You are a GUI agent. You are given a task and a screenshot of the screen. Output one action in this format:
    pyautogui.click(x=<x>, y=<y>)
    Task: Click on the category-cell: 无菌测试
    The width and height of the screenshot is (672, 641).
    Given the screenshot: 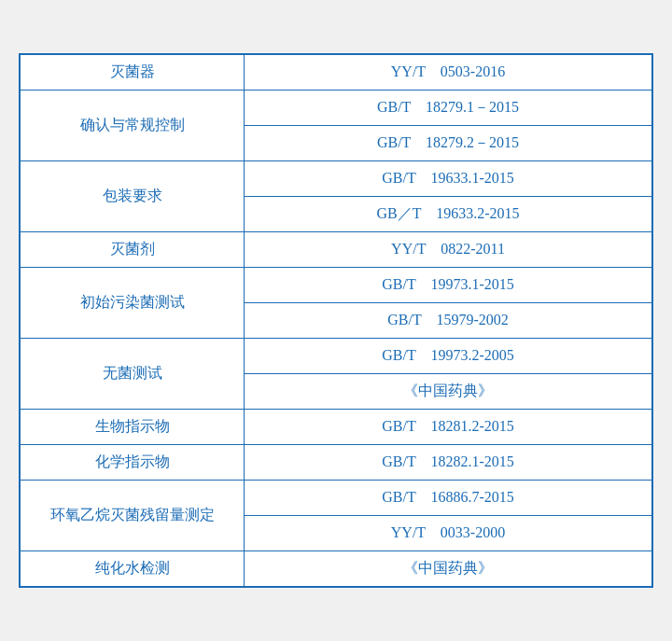 What is the action you would take?
    pyautogui.click(x=133, y=373)
    